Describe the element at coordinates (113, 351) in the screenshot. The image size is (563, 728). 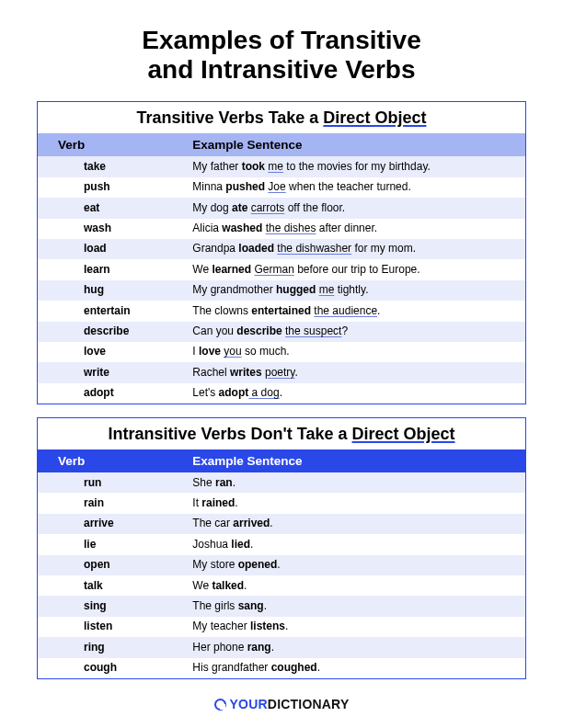
I see `verb-cell: love` at that location.